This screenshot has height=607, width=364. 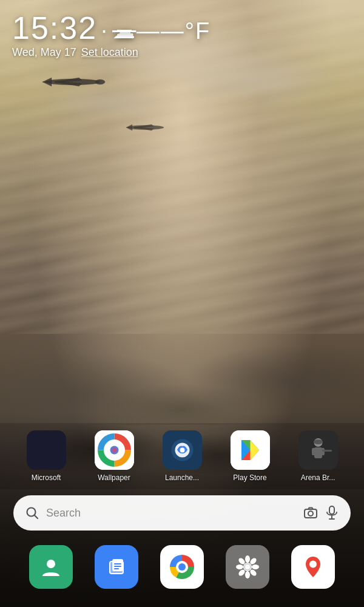 What do you see at coordinates (46, 450) in the screenshot?
I see `microsoft-icon` at bounding box center [46, 450].